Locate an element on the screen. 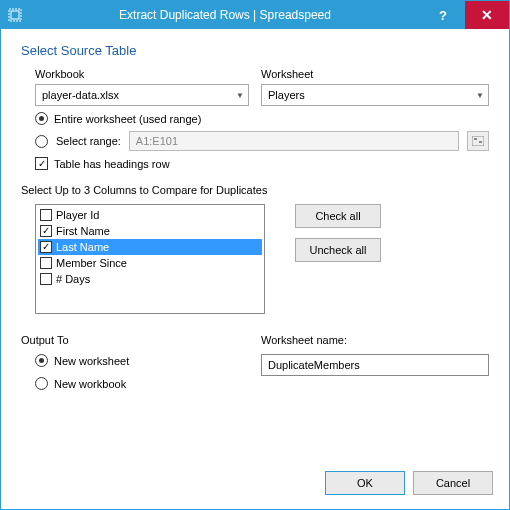 This screenshot has height=510, width=510. list-item-label: Last Name is located at coordinates (82, 247).